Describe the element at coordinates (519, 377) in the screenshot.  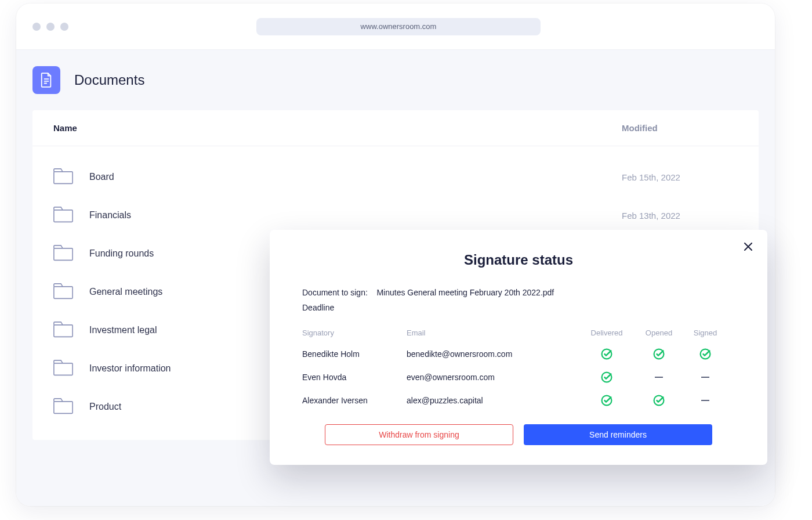
I see `signature-row: Even Hovda even@ownersroom.com` at that location.